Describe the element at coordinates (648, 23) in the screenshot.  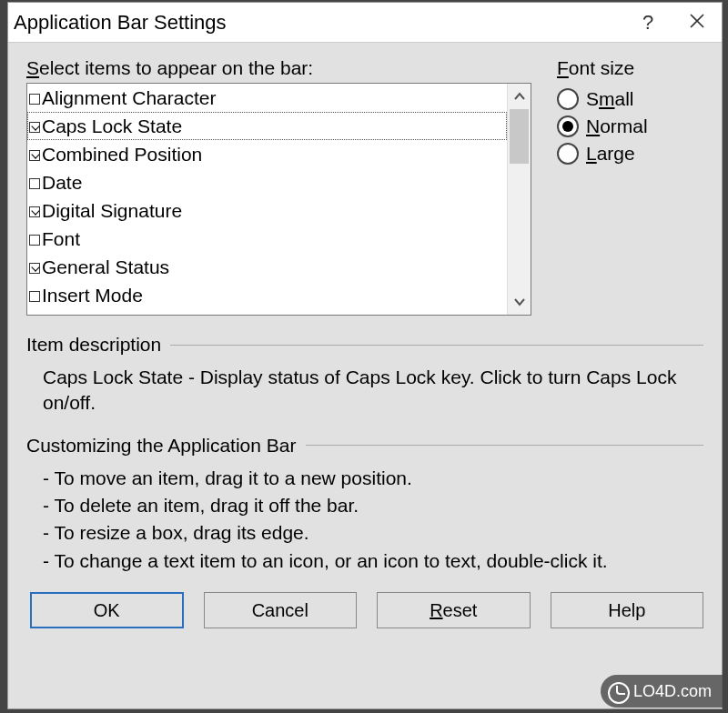
I see `help-button: ?` at that location.